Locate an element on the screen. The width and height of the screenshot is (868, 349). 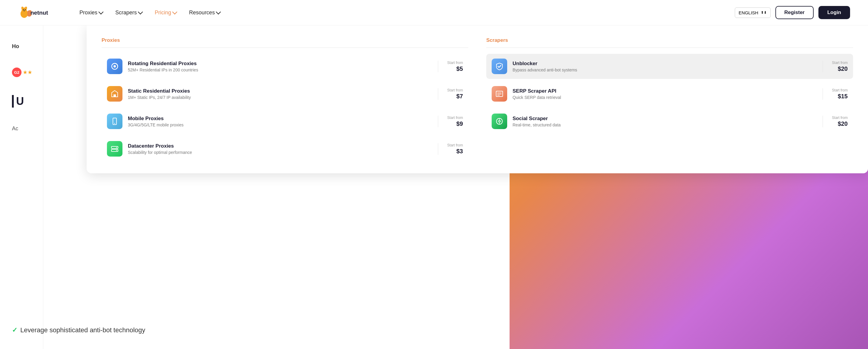
unblocker-desc: Bypass advanced anti-bot systems is located at coordinates (662, 70).